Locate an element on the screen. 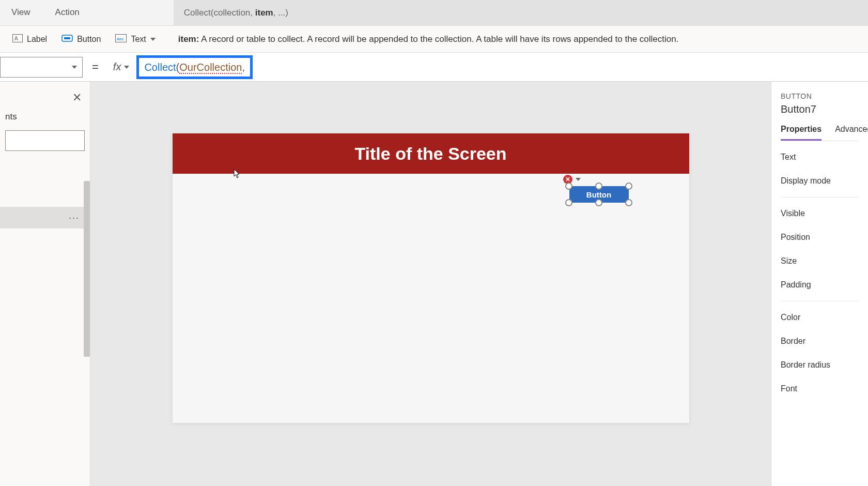  param-name: item: is located at coordinates (189, 39).